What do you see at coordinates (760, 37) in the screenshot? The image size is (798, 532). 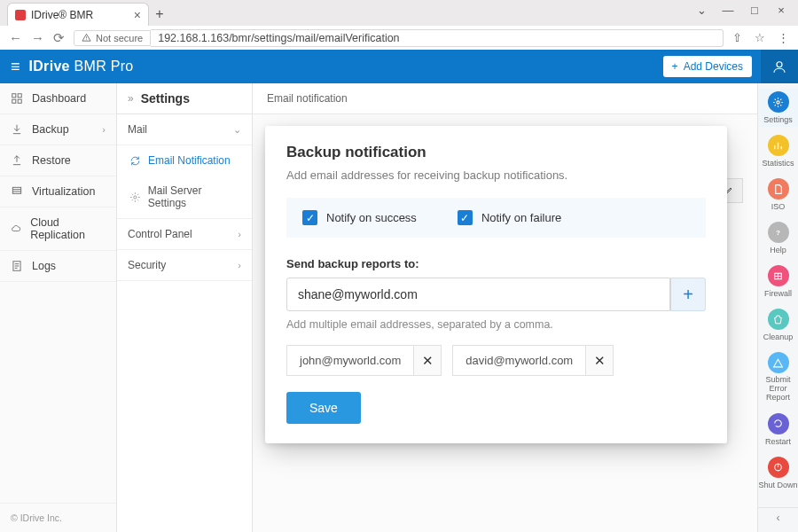 I see `bookmark-icon: ☆` at bounding box center [760, 37].